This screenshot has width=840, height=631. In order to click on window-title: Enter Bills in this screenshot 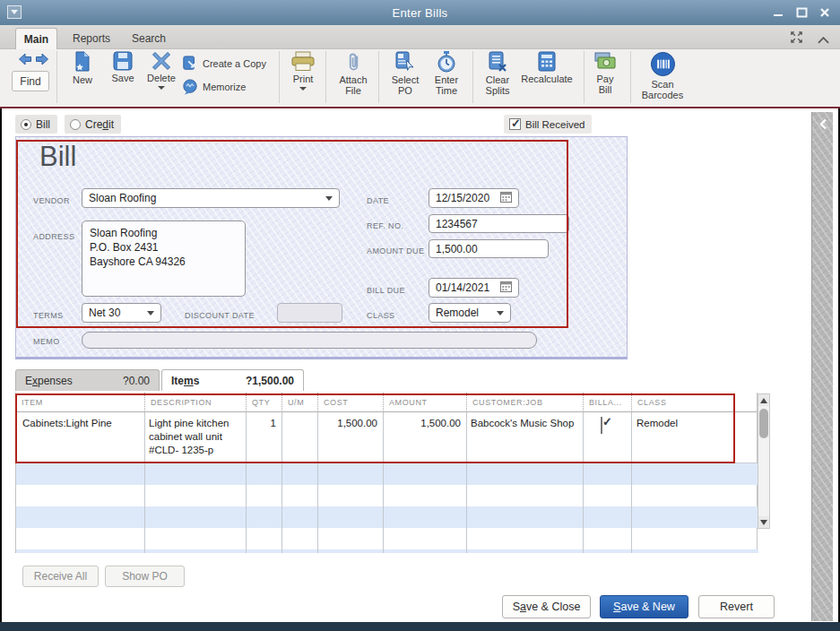, I will do `click(420, 13)`.